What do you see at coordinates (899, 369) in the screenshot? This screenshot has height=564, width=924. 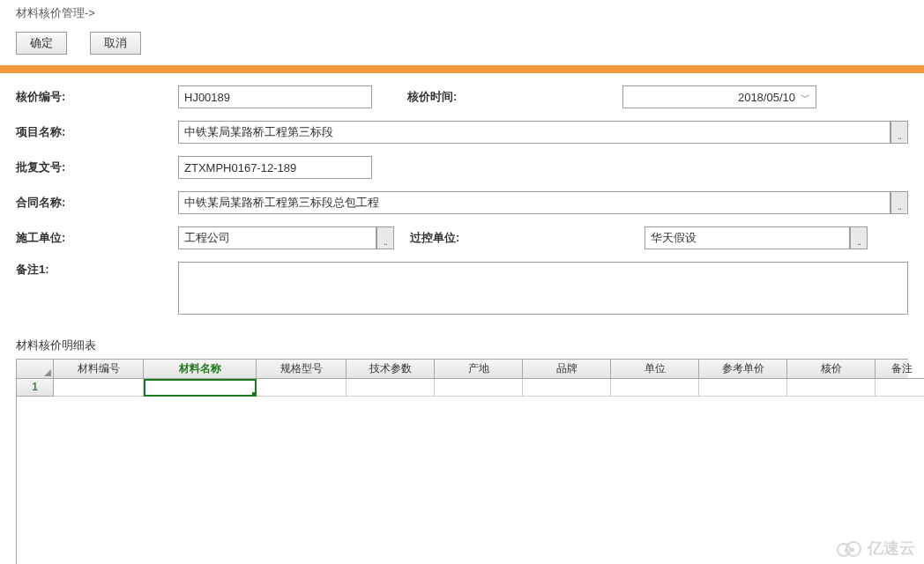 I see `col-memo: 备注` at bounding box center [899, 369].